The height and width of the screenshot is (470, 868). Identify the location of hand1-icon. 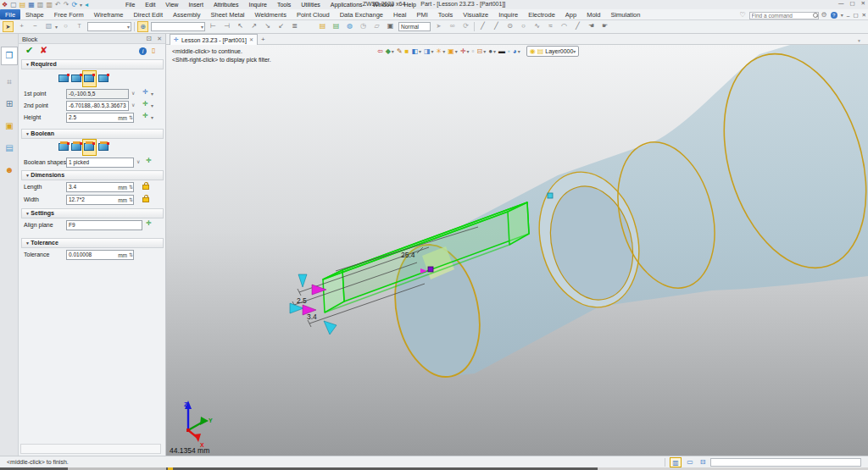
(592, 27).